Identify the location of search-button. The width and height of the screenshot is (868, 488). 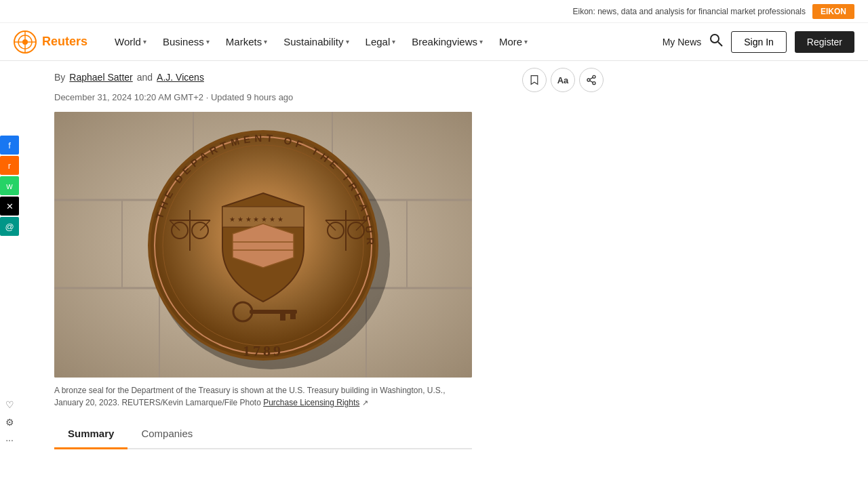
(716, 42).